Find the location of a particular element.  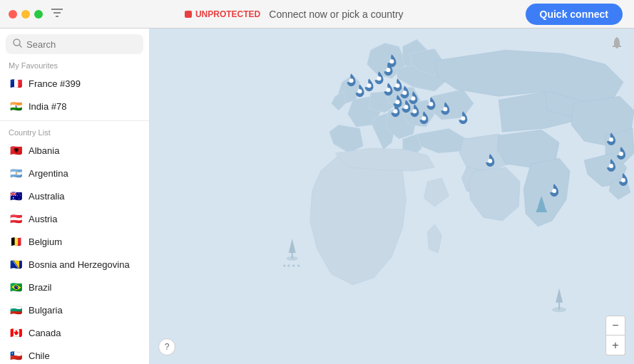

austria-flag: 🇦🇹 is located at coordinates (16, 219).